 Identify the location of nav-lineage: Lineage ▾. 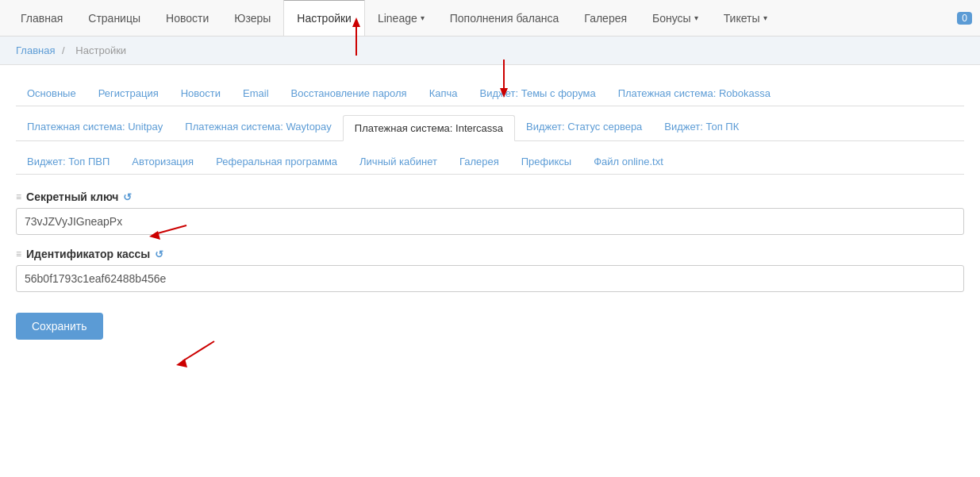
(402, 18).